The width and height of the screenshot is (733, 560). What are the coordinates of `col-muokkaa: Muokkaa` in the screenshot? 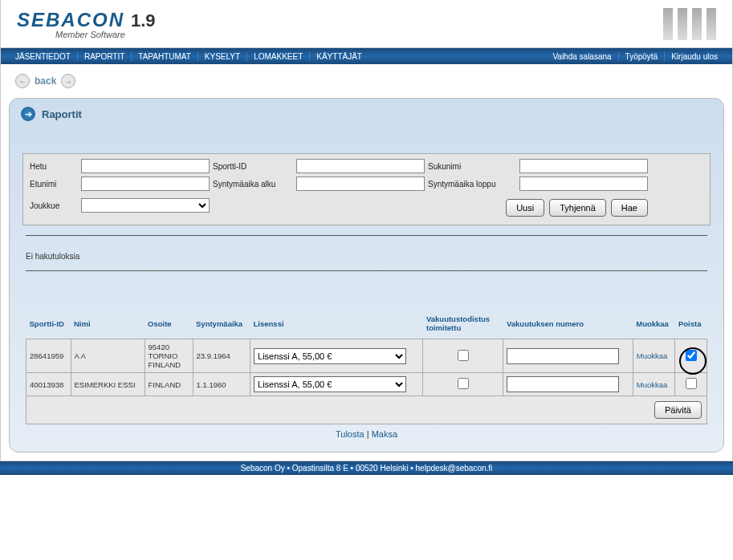 It's located at (654, 326).